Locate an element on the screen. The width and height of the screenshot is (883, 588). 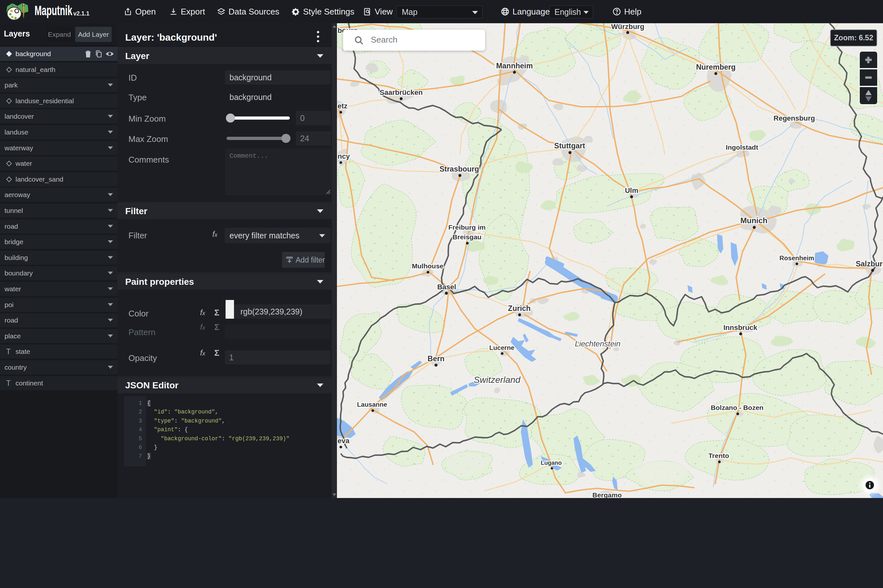
svg-text: etz is located at coordinates (343, 106).